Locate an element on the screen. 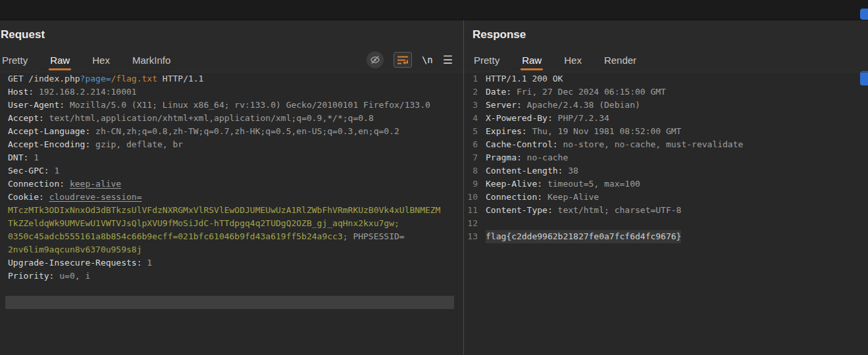 The height and width of the screenshot is (355, 868). token: 0350c45adcb555161a8b854c66b9ecff= is located at coordinates (93, 237).